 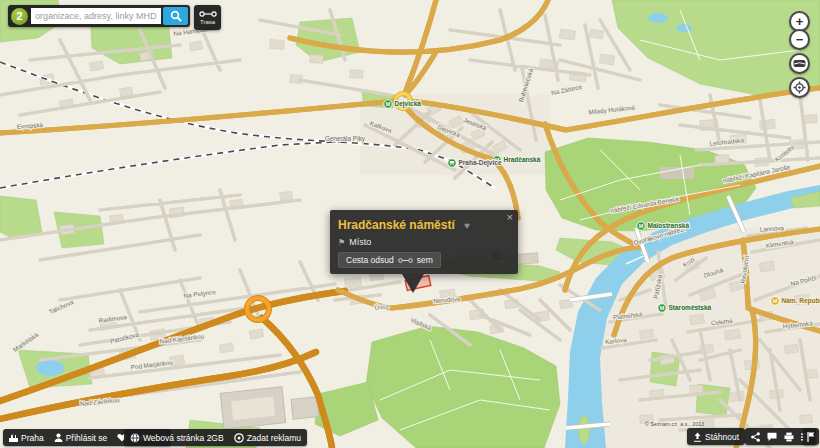 What do you see at coordinates (124, 338) in the screenshot?
I see `map-label: Patočkova` at bounding box center [124, 338].